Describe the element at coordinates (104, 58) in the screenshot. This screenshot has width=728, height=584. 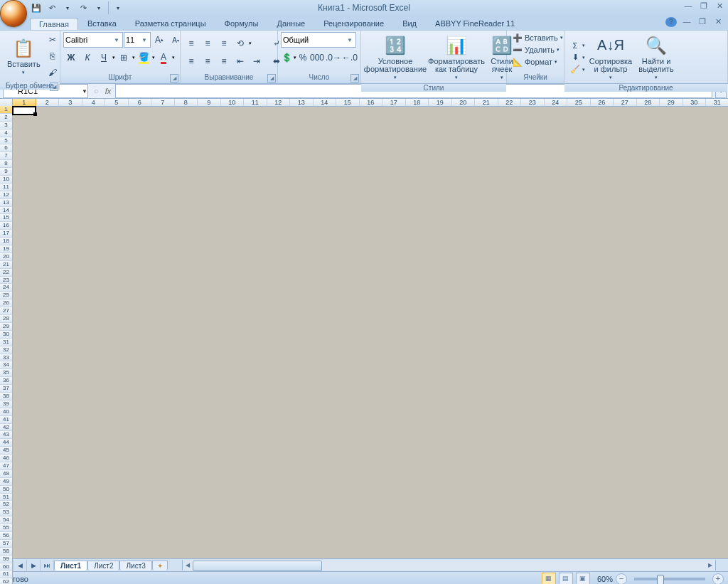
I see `underline-button: Ч` at that location.